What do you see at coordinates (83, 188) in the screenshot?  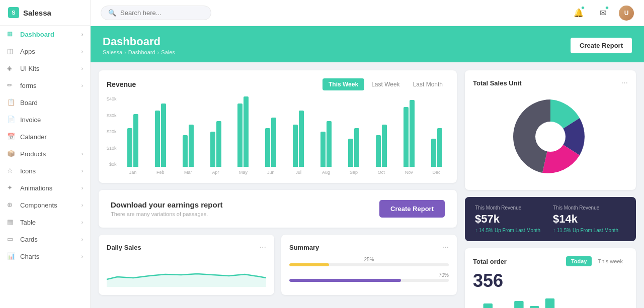 I see `chevron-animations: ›` at bounding box center [83, 188].